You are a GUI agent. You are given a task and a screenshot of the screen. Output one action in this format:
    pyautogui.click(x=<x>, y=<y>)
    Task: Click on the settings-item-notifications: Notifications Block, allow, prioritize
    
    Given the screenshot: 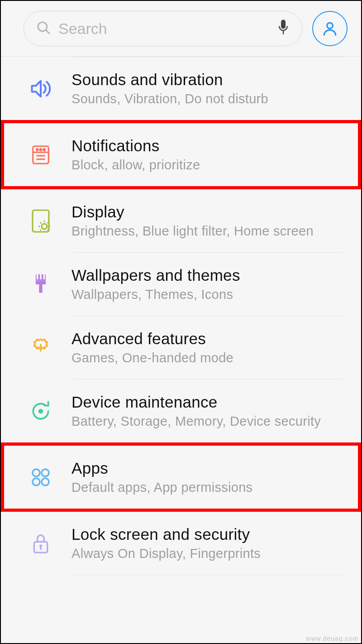 What is the action you would take?
    pyautogui.click(x=181, y=155)
    